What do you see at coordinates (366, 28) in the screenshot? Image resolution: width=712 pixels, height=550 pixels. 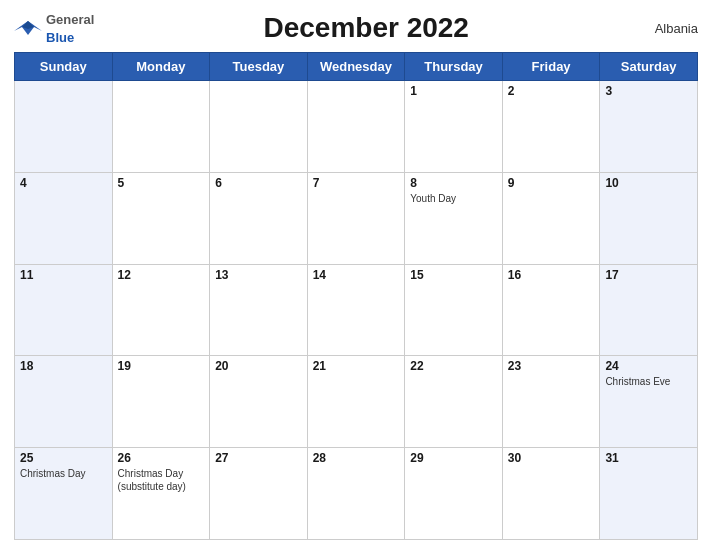 I see `calendar-title: December 2022` at bounding box center [366, 28].